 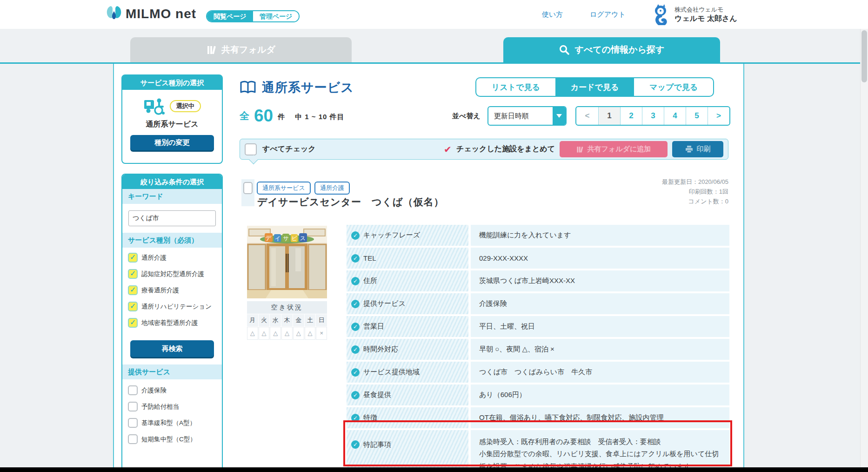 What do you see at coordinates (172, 218) in the screenshot?
I see `keyword-input` at bounding box center [172, 218].